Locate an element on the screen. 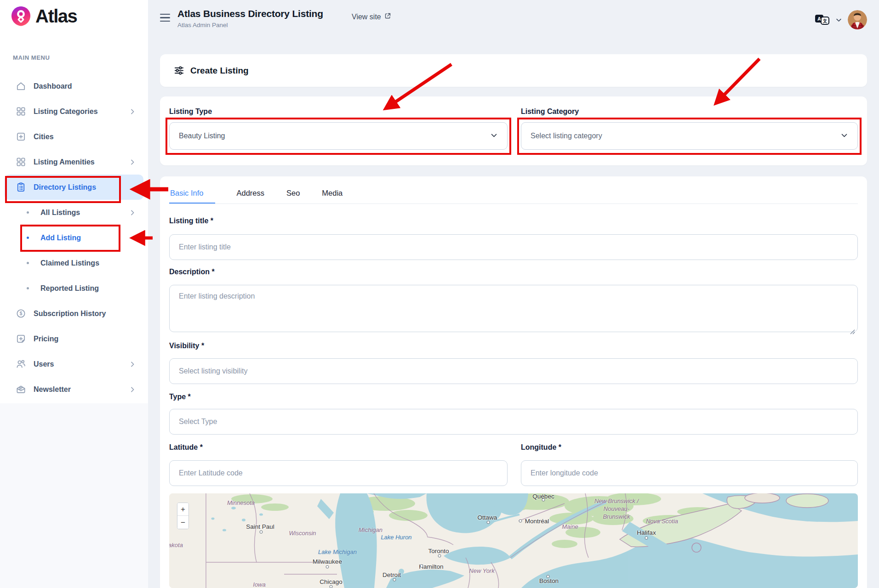 The image size is (879, 588). listing-title-input is located at coordinates (514, 247).